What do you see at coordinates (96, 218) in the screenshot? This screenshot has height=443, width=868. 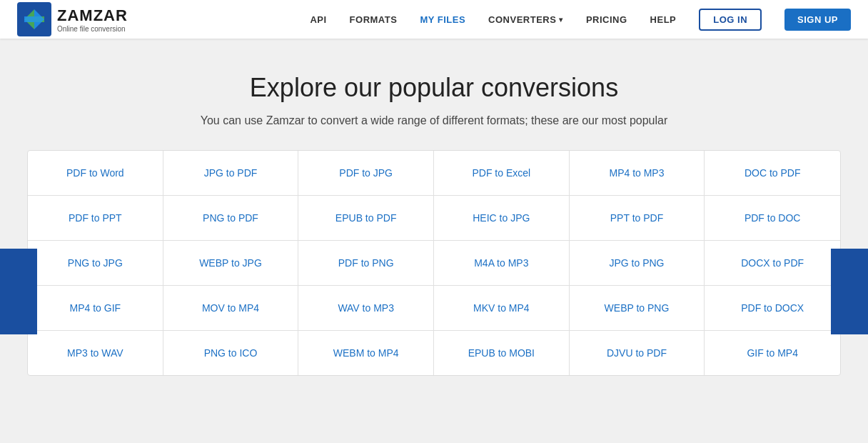 I see `conversion-cell: PDF to PPT` at bounding box center [96, 218].